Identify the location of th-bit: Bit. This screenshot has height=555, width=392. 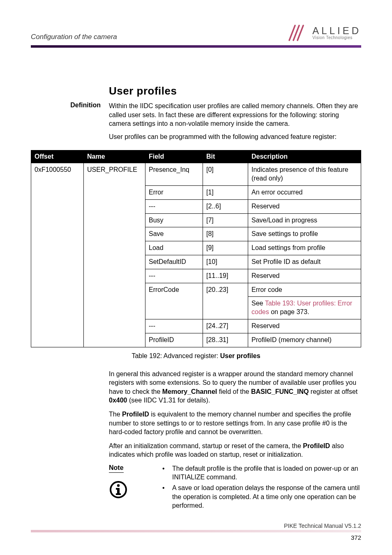
(226, 157).